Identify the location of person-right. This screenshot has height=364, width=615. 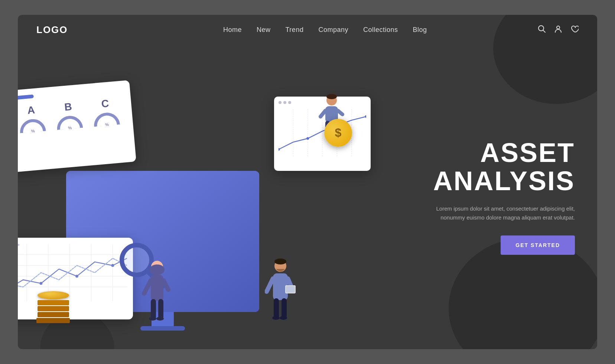
(281, 290).